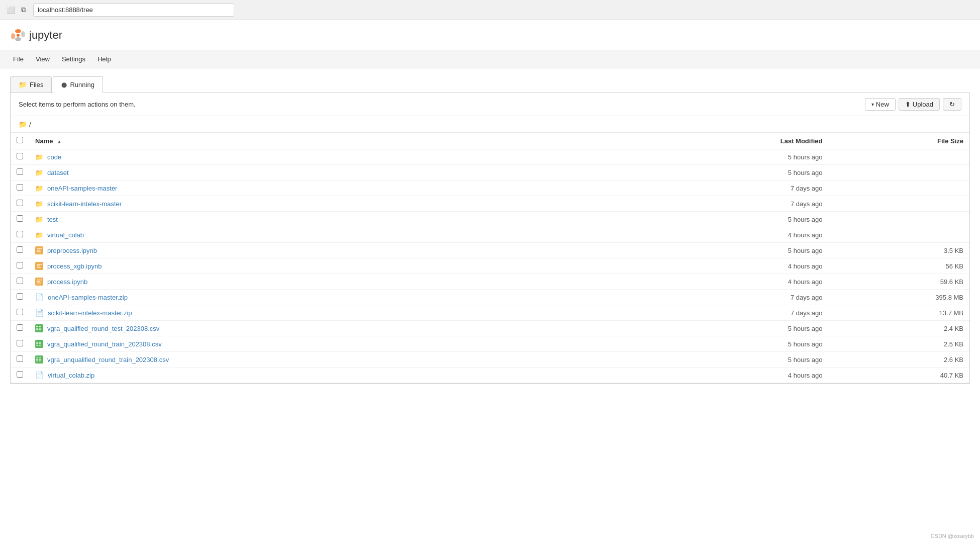  I want to click on menu-view: View, so click(43, 59).